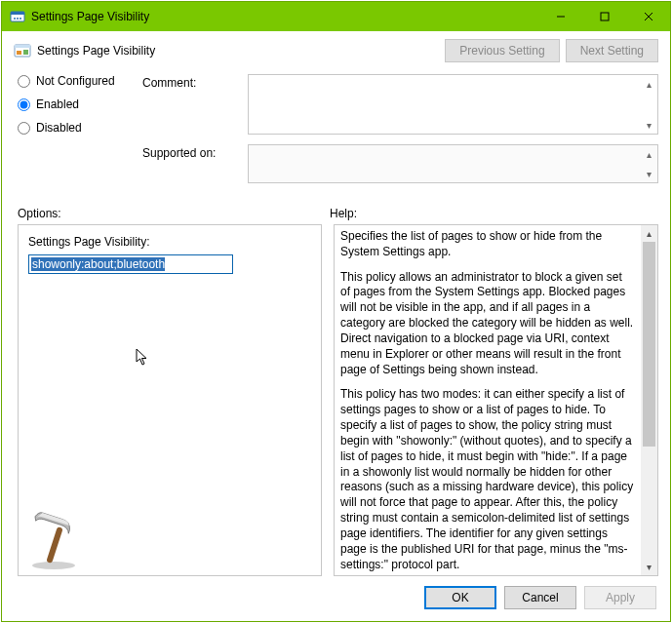 This screenshot has width=672, height=623. What do you see at coordinates (131, 264) in the screenshot?
I see `visibility-input` at bounding box center [131, 264].